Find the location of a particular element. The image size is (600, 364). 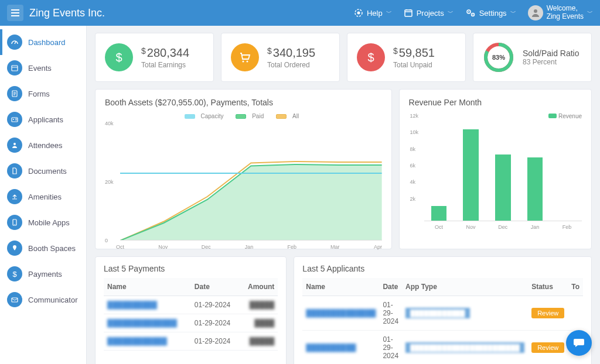

sidebar-label: Amenities is located at coordinates (45, 197).